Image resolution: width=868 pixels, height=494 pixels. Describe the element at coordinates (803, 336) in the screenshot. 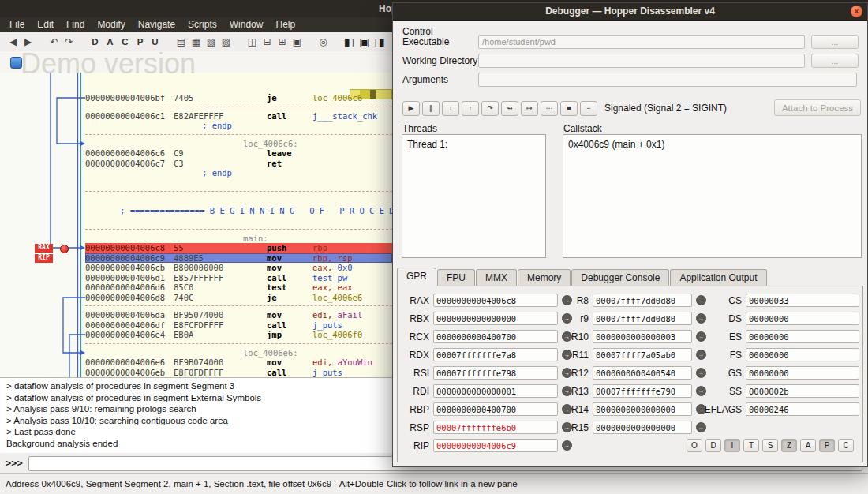

I see `register-es-value` at that location.